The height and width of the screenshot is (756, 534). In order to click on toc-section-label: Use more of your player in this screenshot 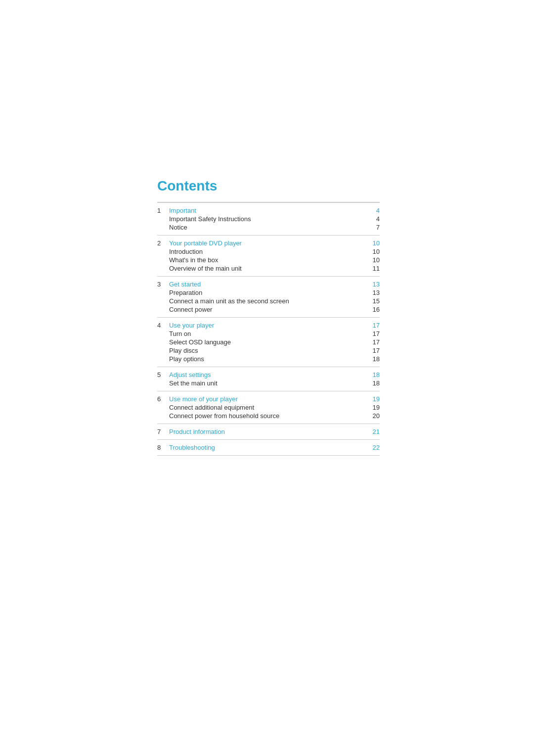, I will do `click(268, 399)`.